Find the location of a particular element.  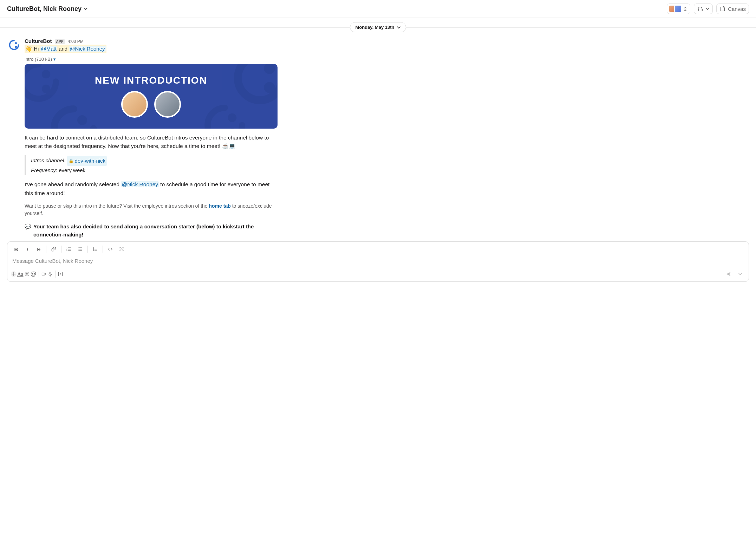

link-icon is located at coordinates (54, 249).